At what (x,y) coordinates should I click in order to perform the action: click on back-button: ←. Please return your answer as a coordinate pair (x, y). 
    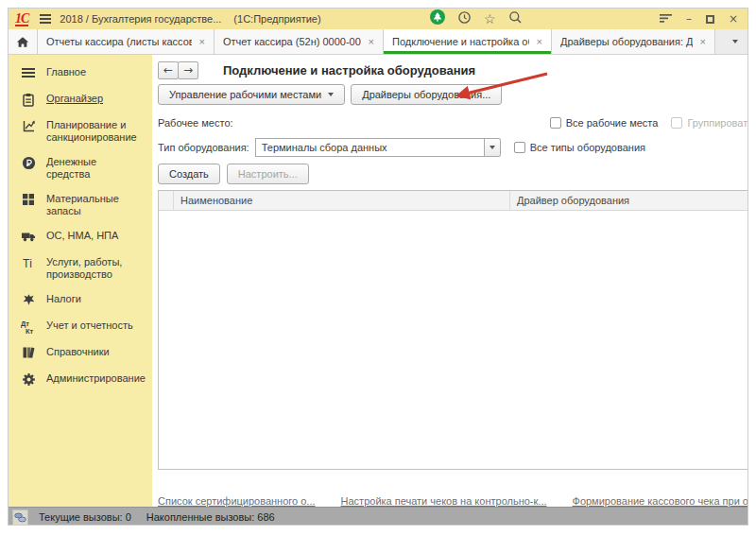
    Looking at the image, I should click on (168, 70).